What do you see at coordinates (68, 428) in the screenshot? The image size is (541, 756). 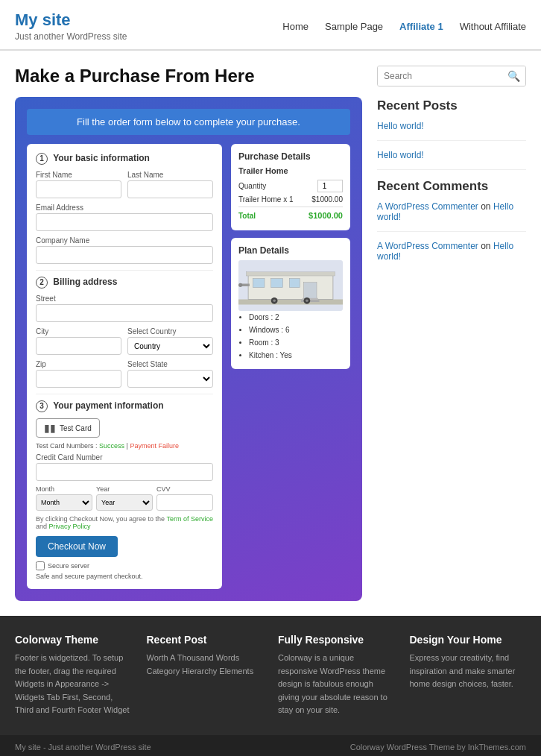 I see `test-card-button: ▮▮ Test Card` at bounding box center [68, 428].